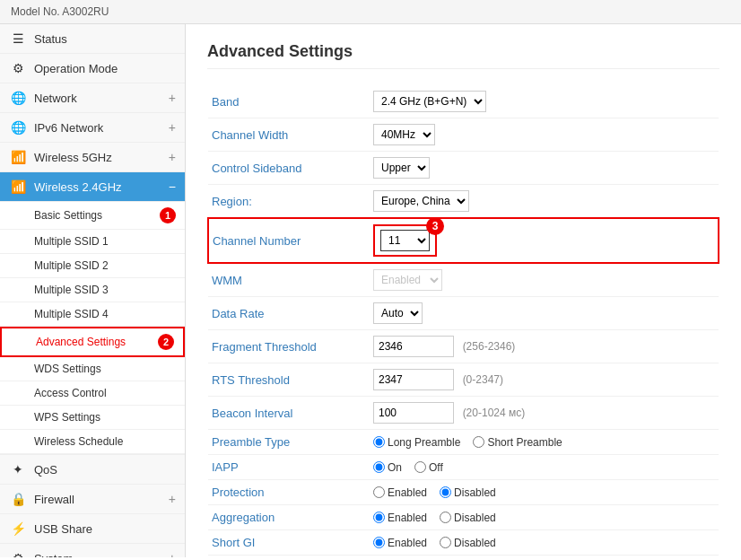 The height and width of the screenshot is (560, 741). I want to click on iapp-group: On Off, so click(544, 468).